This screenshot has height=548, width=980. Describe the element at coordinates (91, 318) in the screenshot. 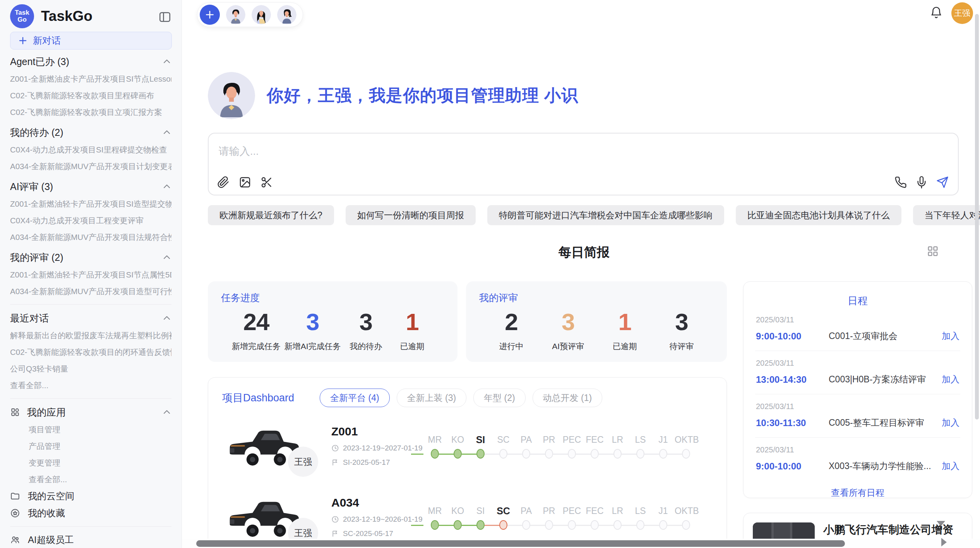

I see `sidebar-group-header: 最近对话` at that location.